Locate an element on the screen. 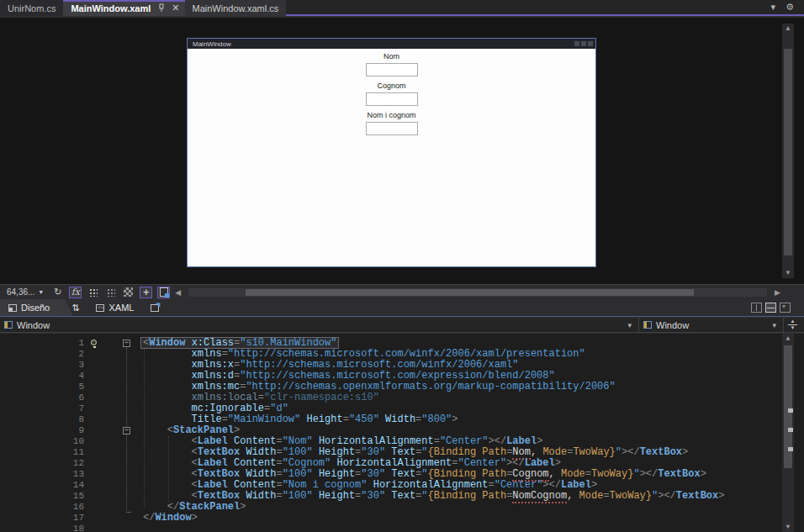 Image resolution: width=804 pixels, height=532 pixels. code-line: 6 xmlns:local="clr-namespace:s10" is located at coordinates (391, 398).